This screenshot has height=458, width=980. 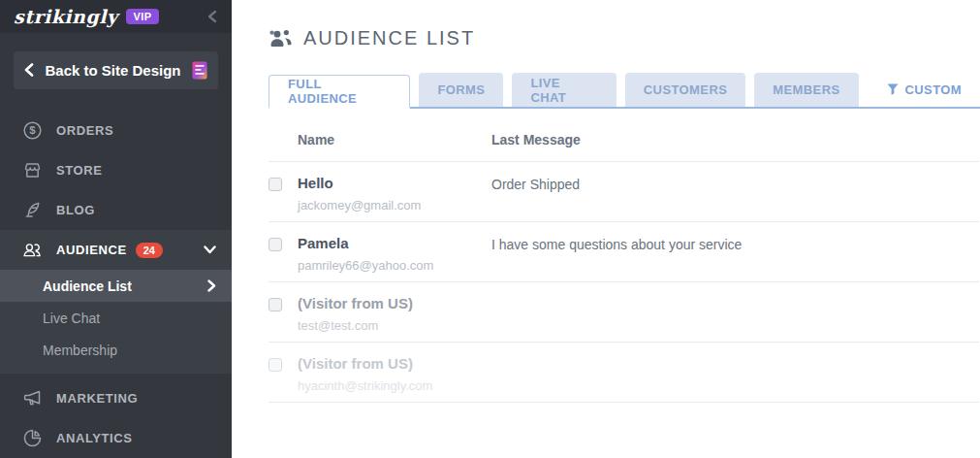 What do you see at coordinates (116, 285) in the screenshot?
I see `sidebar-subitem-audience-list: Audience List` at bounding box center [116, 285].